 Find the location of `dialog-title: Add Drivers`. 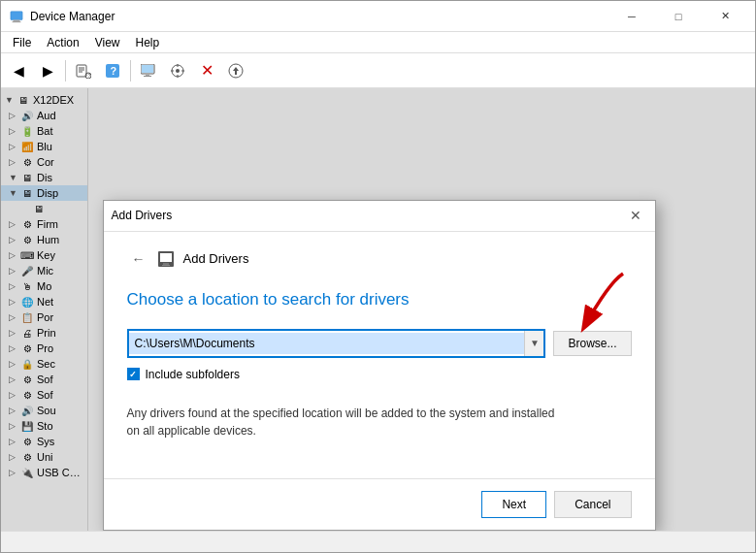

dialog-title: Add Drivers is located at coordinates (368, 215).